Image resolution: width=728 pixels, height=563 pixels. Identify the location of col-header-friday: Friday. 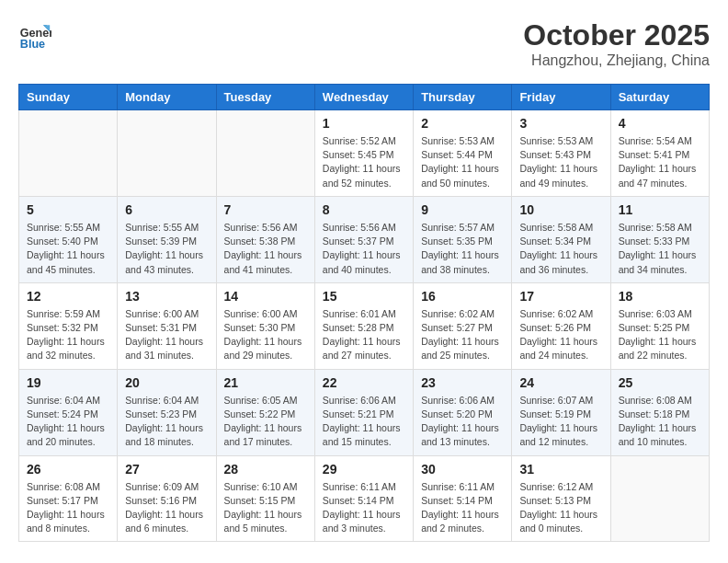
(561, 98).